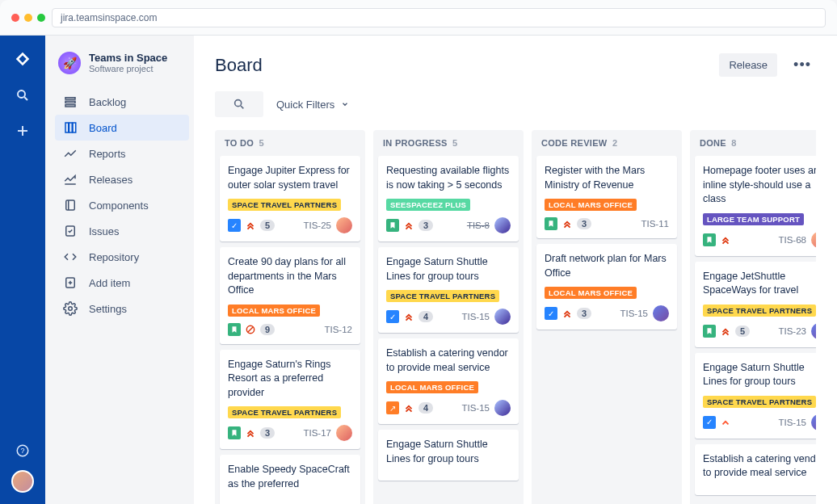  Describe the element at coordinates (755, 147) in the screenshot. I see `column-header: DONE 8` at that location.